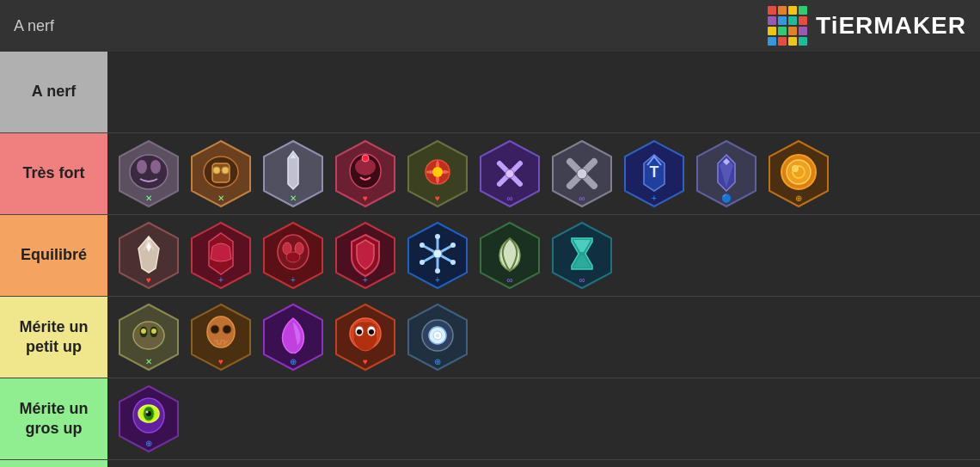 The height and width of the screenshot is (467, 980). What do you see at coordinates (654, 174) in the screenshot?
I see `list-item: T +` at bounding box center [654, 174].